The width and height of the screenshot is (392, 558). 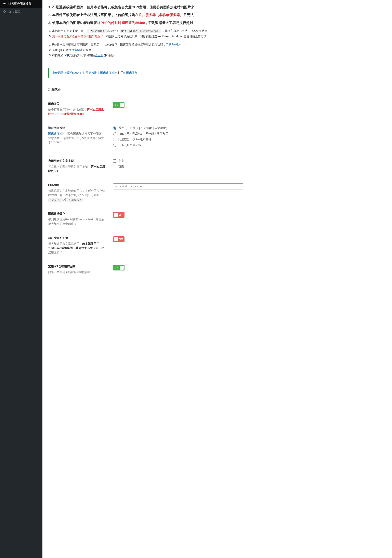 I want to click on link-speed: 图床速度对比, so click(x=109, y=73).